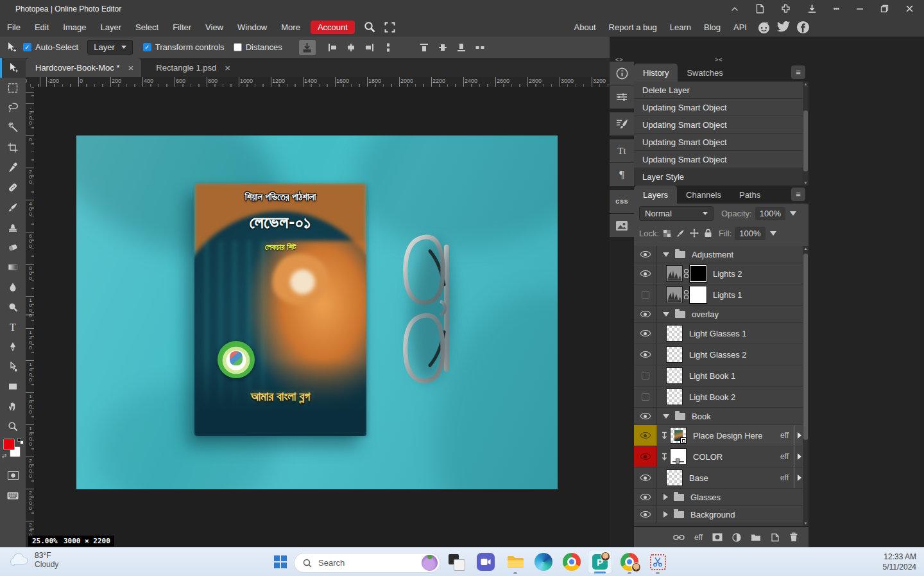 The height and width of the screenshot is (576, 924). I want to click on taskbar-app-edge, so click(543, 562).